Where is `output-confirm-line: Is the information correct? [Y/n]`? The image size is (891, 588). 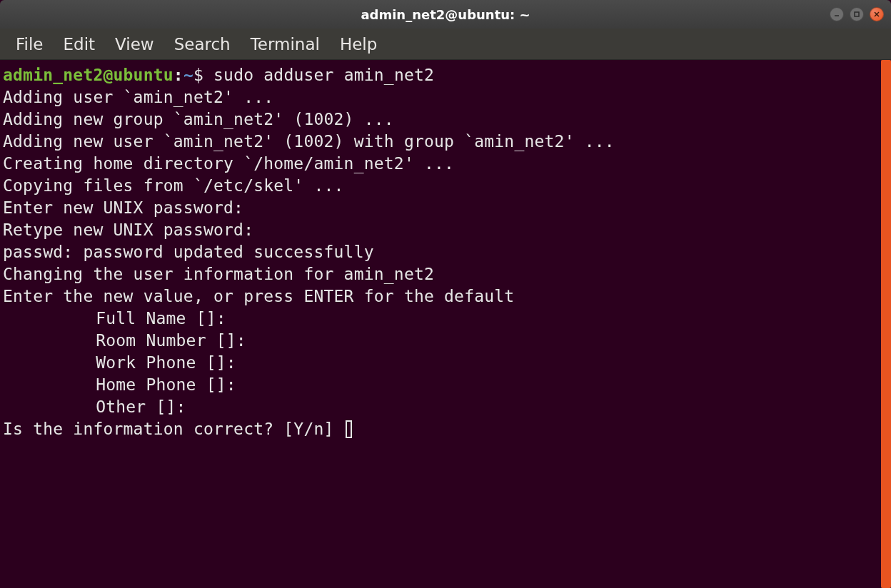 output-confirm-line: Is the information correct? [Y/n] is located at coordinates (446, 430).